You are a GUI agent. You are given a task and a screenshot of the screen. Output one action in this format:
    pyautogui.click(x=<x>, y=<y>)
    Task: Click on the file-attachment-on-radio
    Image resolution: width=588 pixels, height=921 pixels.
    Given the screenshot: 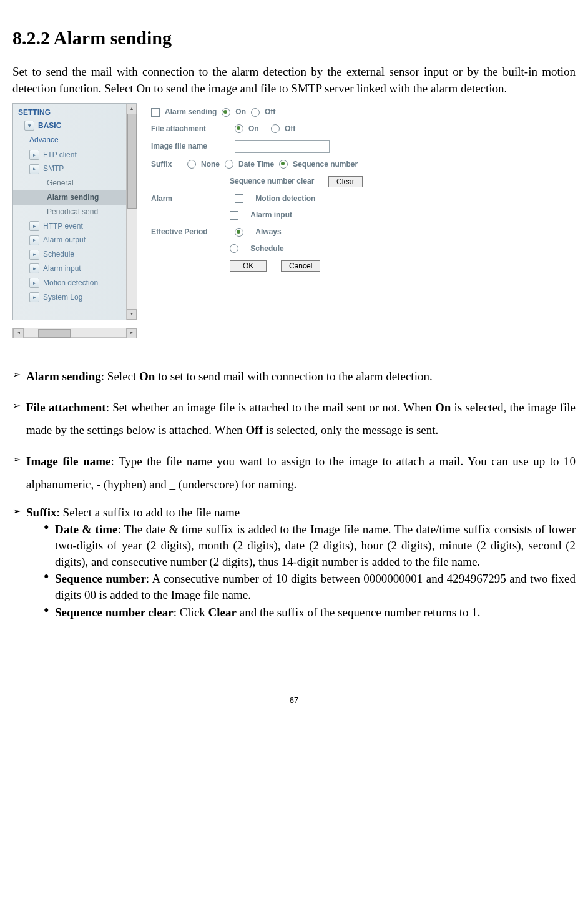 What is the action you would take?
    pyautogui.click(x=239, y=129)
    